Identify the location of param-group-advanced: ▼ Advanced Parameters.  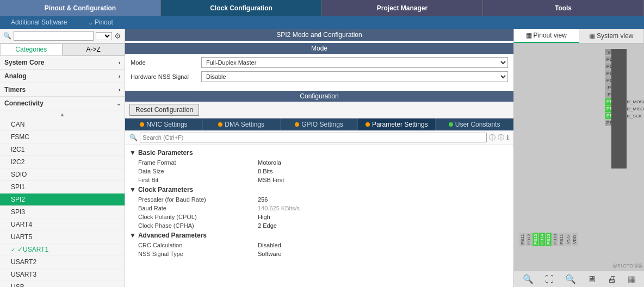
(319, 235).